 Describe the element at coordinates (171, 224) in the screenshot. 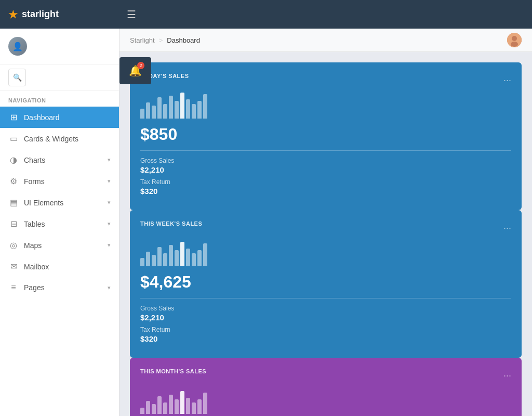

I see `sales-title-week: THIS WEEK'S SALES` at that location.